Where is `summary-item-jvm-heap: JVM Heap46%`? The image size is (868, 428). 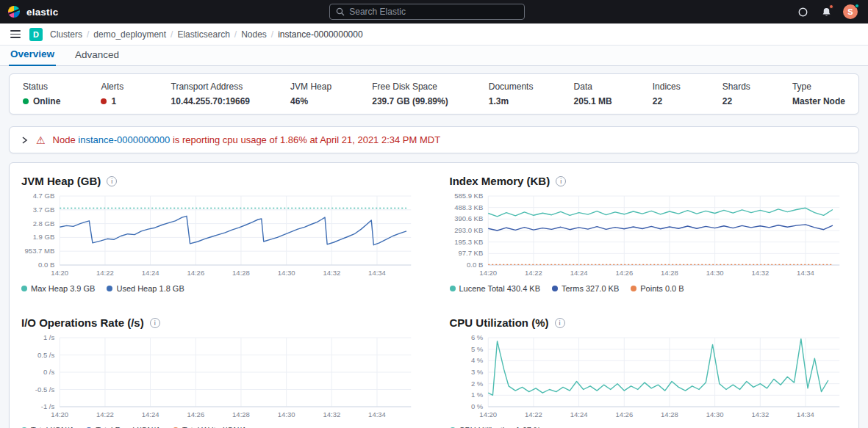
summary-item-jvm-heap: JVM Heap46% is located at coordinates (311, 94).